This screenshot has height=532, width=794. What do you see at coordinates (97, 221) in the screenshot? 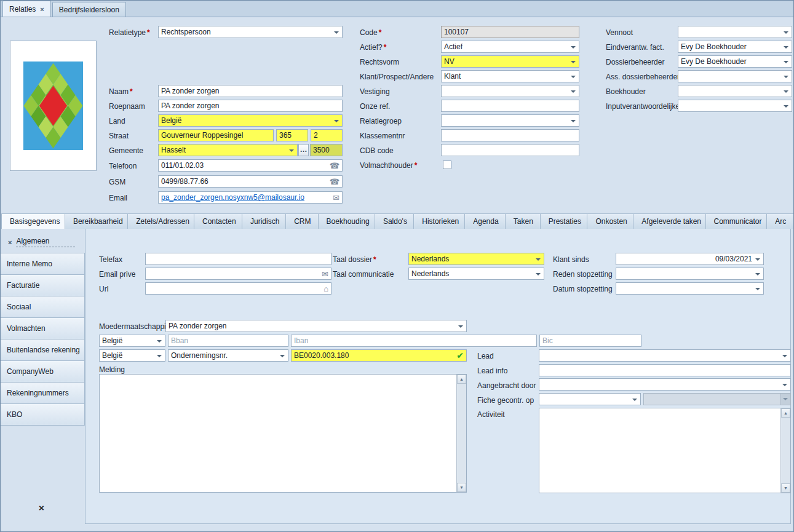
I see `tab-bereikbaarheid: Bereikbaarheid` at bounding box center [97, 221].